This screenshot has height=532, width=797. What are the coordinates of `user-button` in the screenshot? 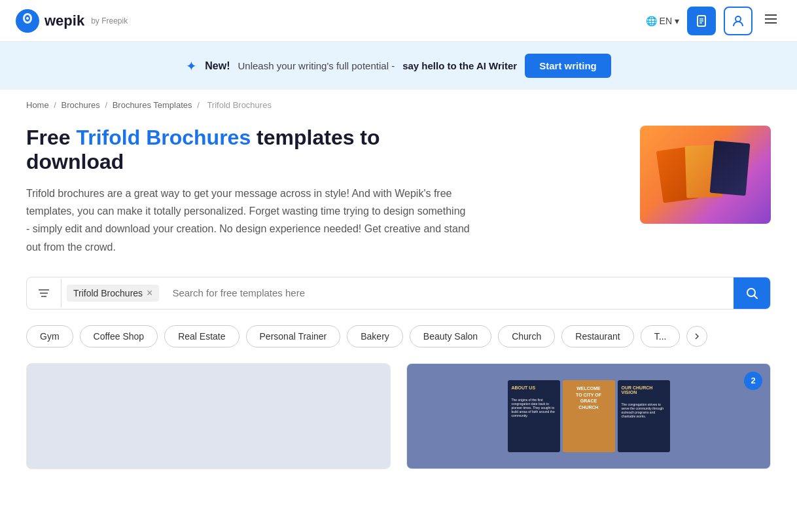 It's located at (738, 21).